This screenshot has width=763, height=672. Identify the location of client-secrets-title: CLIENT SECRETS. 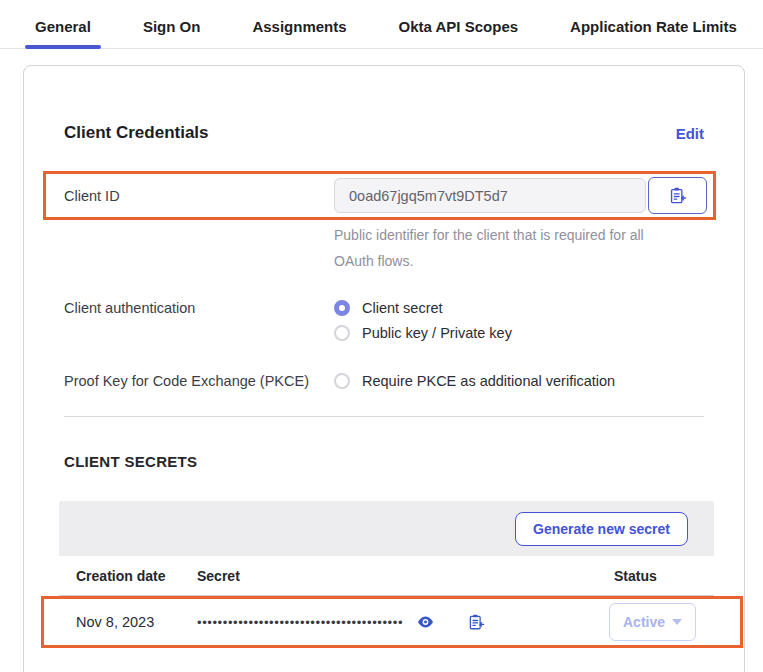
(384, 462).